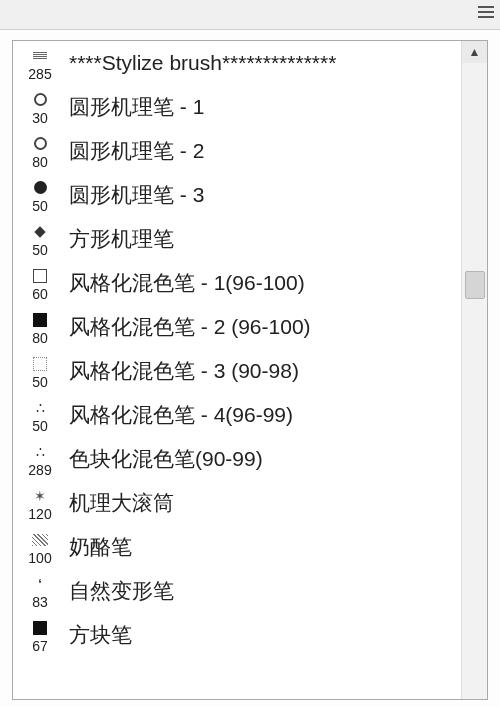  What do you see at coordinates (190, 327) in the screenshot?
I see `brush-label: 风格化混色笔 - 2 (96-100)` at bounding box center [190, 327].